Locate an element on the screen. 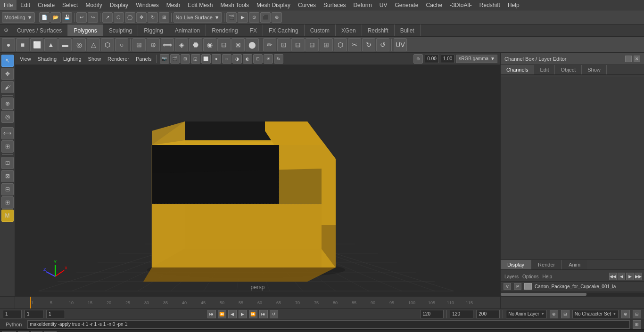  render5-btn: ⊕ is located at coordinates (277, 17).